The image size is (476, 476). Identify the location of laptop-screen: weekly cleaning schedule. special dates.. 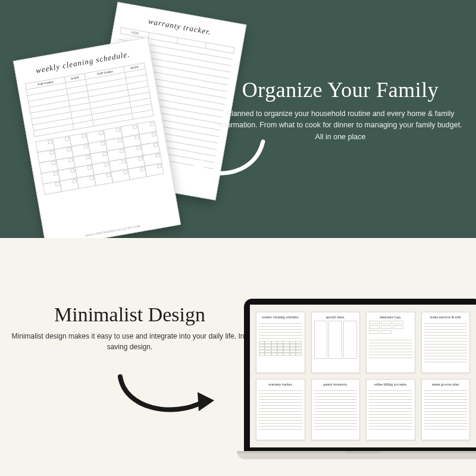
(363, 376).